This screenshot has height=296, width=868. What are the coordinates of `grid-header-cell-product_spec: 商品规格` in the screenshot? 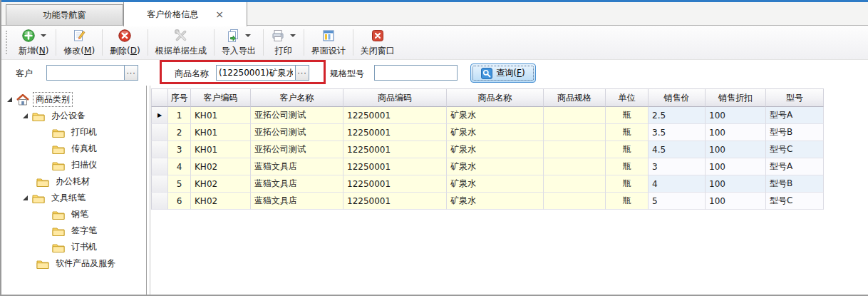 It's located at (574, 98).